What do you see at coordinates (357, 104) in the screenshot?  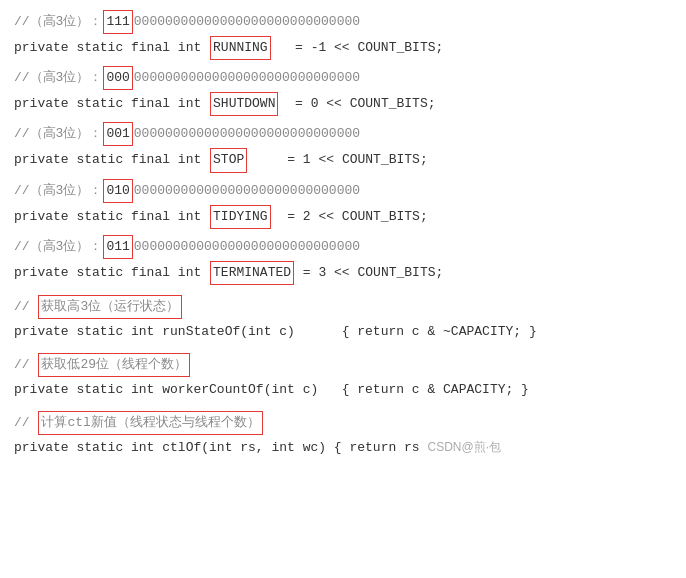 I see `code-suffix-shutdown: = 0 << COUNT_BITS;` at bounding box center [357, 104].